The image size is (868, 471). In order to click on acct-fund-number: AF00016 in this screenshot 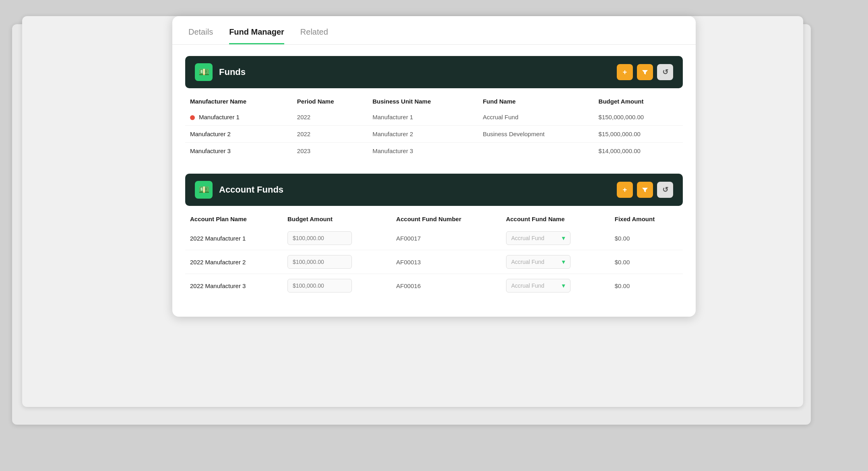, I will do `click(446, 286)`.